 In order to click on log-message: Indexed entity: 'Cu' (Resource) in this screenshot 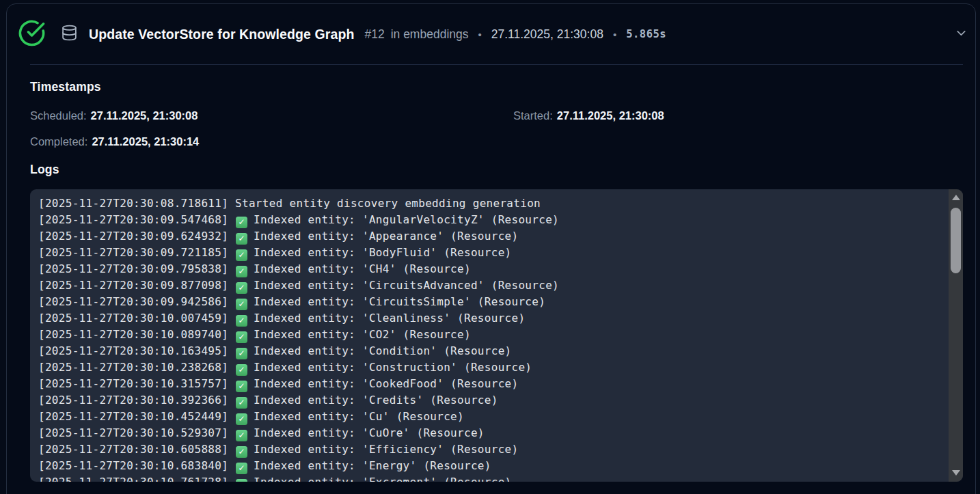, I will do `click(359, 417)`.